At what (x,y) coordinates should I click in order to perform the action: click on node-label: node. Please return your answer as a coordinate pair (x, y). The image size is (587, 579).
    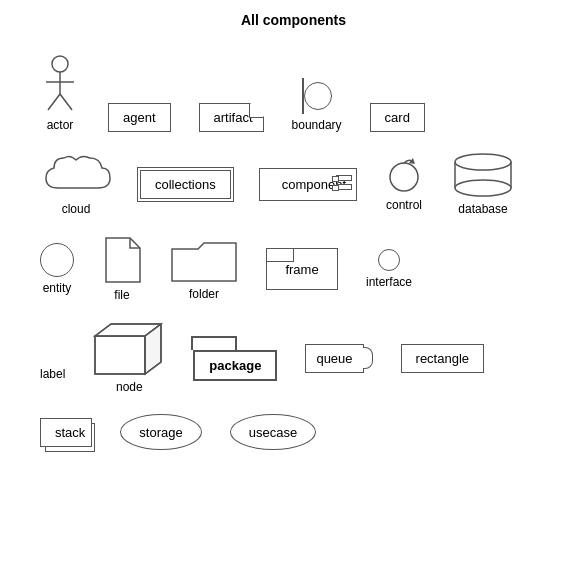
    Looking at the image, I should click on (130, 387).